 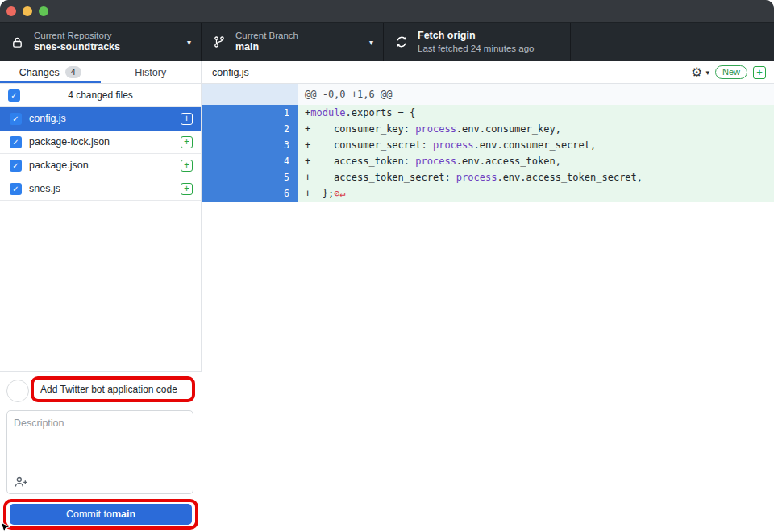 What do you see at coordinates (21, 482) in the screenshot?
I see `person-plus-icon` at bounding box center [21, 482].